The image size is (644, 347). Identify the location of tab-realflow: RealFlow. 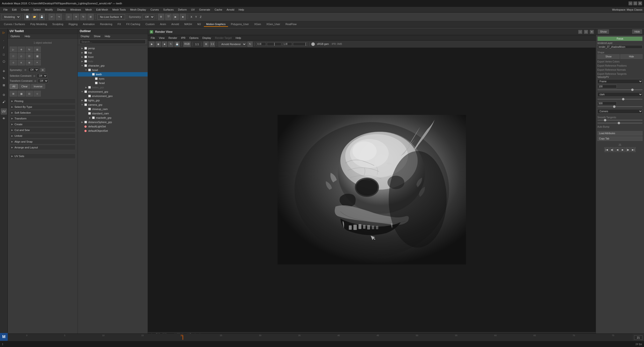
(291, 24).